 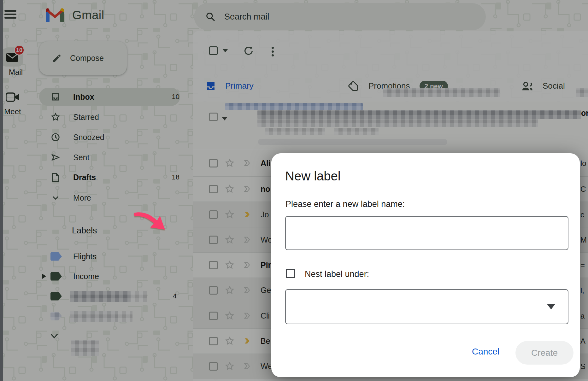 I want to click on nest-label-checkbox, so click(x=291, y=273).